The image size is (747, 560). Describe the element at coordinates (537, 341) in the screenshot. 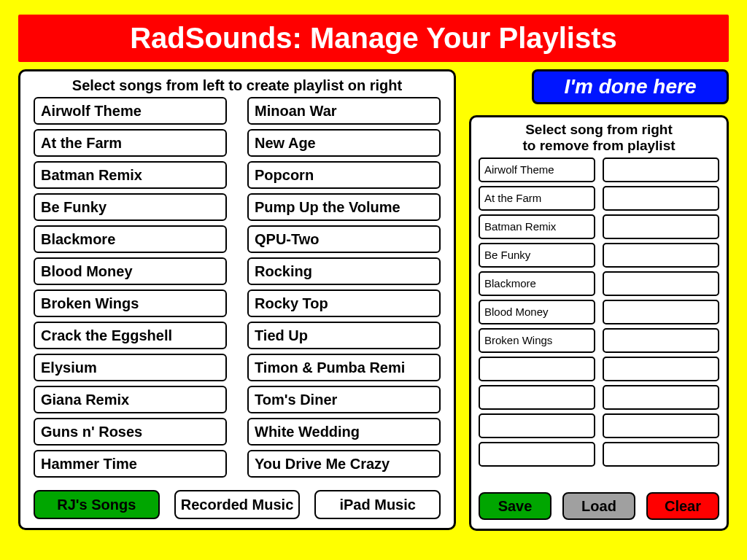

I see `playlist-slot: Broken Wings` at that location.